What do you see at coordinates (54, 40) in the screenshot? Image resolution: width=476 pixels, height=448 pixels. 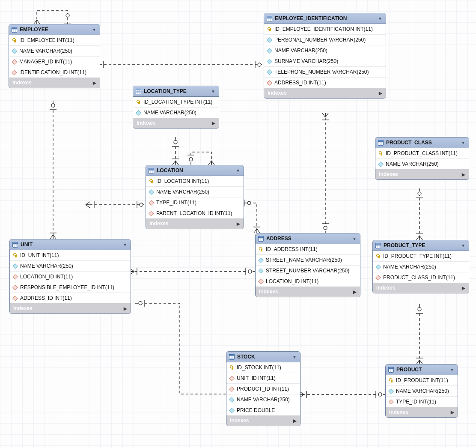 I see `column-row: ID_EMPLOYEE INT(11)` at bounding box center [54, 40].